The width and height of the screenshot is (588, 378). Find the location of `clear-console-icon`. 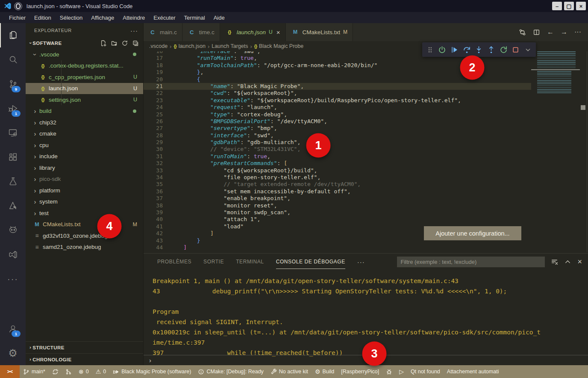

clear-console-icon is located at coordinates (555, 262).